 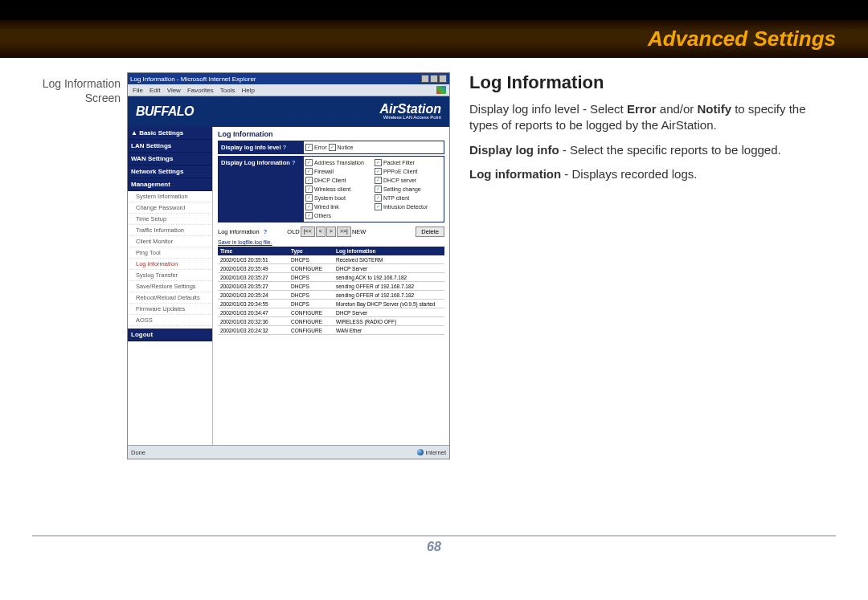 I want to click on menu-file: File, so click(x=138, y=90).